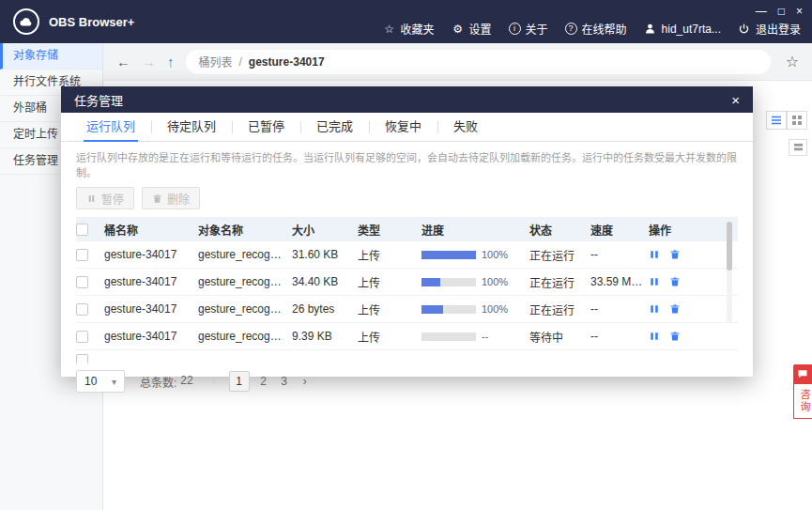 The image size is (812, 510). Describe the element at coordinates (471, 28) in the screenshot. I see `menu-settings: ⚙ 设置` at that location.